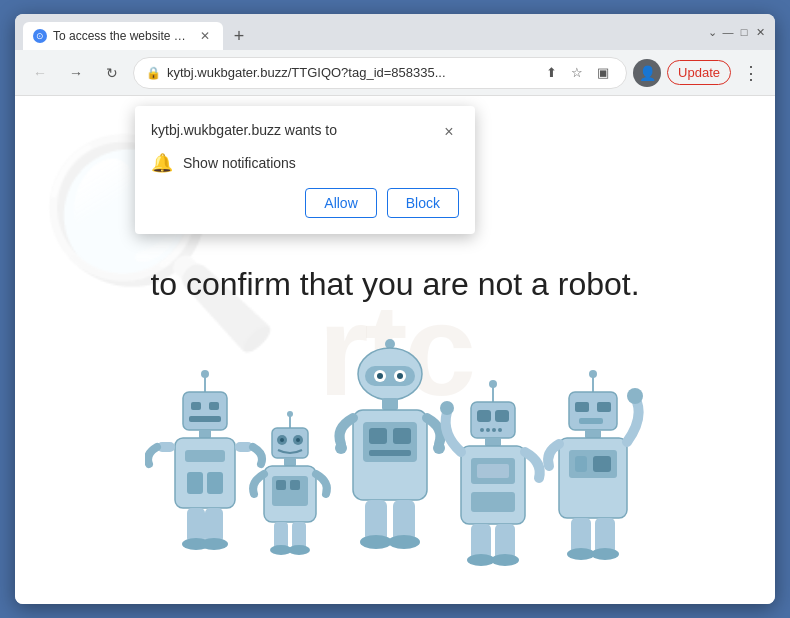  Describe the element at coordinates (744, 32) in the screenshot. I see `maximize-button: □` at that location.